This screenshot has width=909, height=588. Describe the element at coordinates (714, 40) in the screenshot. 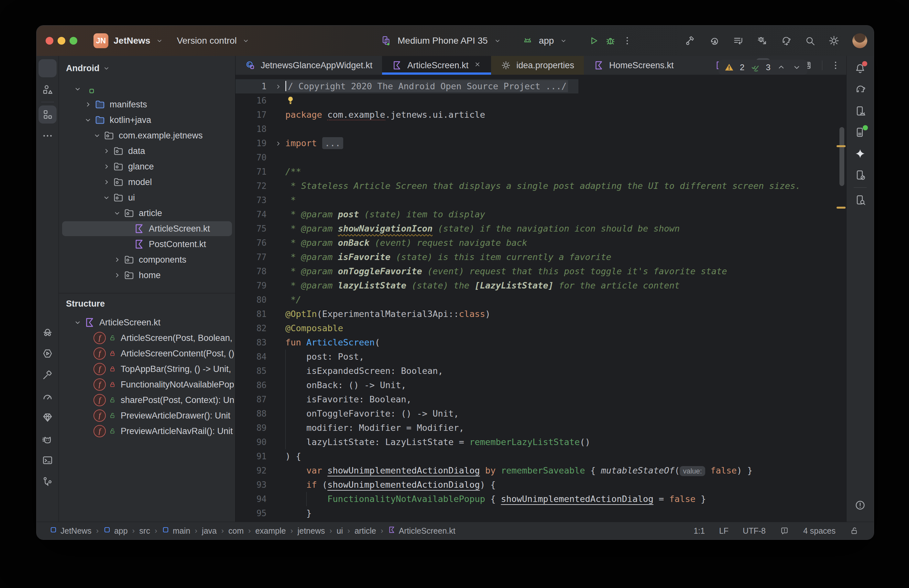

I see `sync-translate-icon` at that location.